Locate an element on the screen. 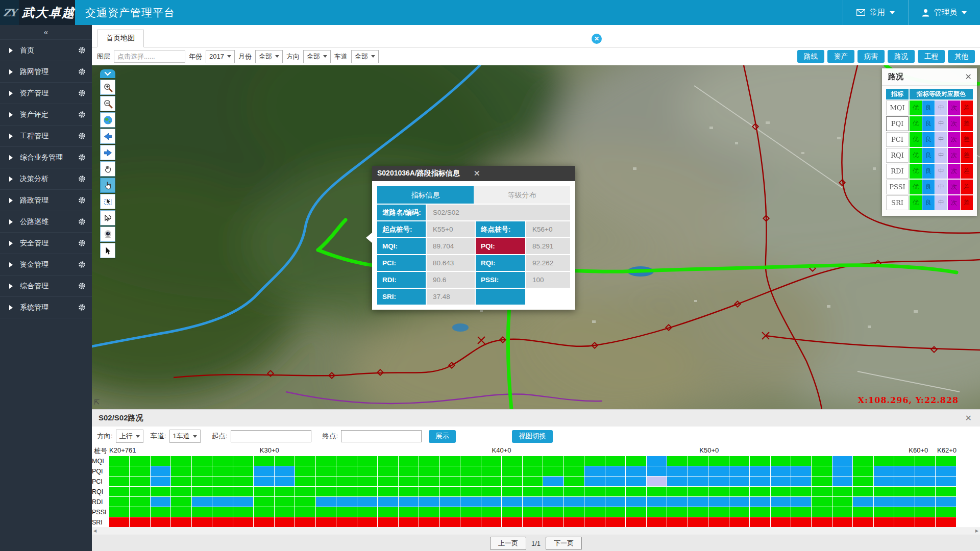  forward-extent-button is located at coordinates (108, 153).